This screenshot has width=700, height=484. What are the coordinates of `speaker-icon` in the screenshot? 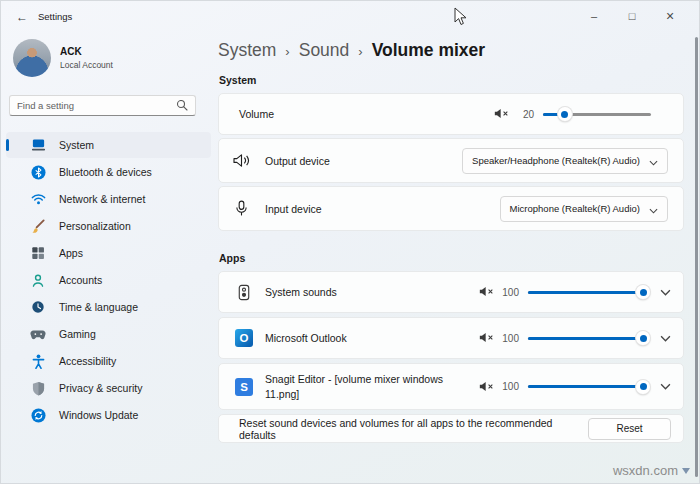 It's located at (241, 160).